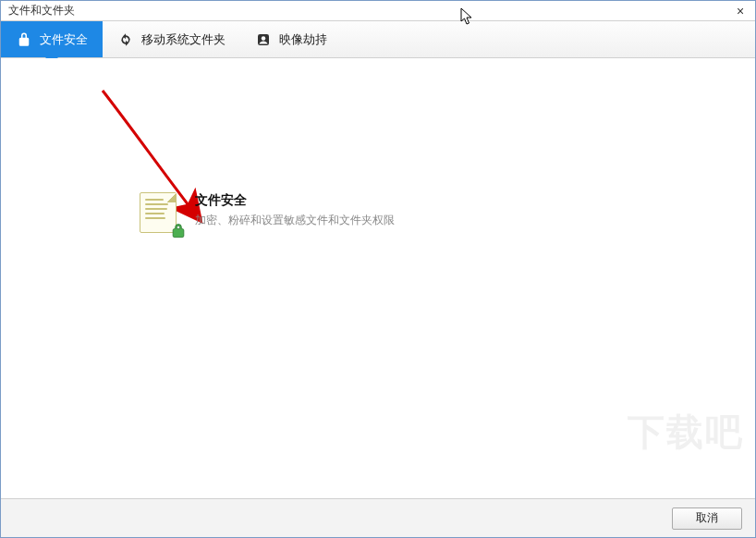 This screenshot has width=756, height=538. I want to click on tab-label: 映像劫持, so click(303, 40).